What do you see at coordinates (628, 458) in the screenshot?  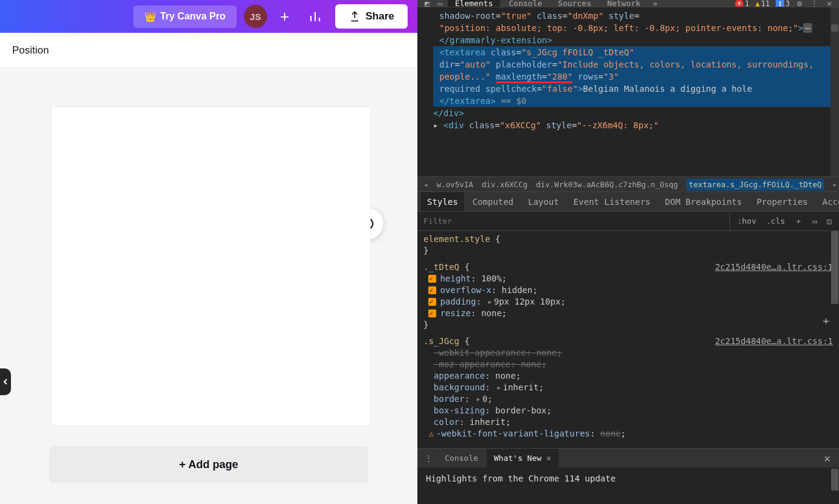 I see `drawer-tabs: ⋮ Console What's New ✕ ✕` at bounding box center [628, 458].